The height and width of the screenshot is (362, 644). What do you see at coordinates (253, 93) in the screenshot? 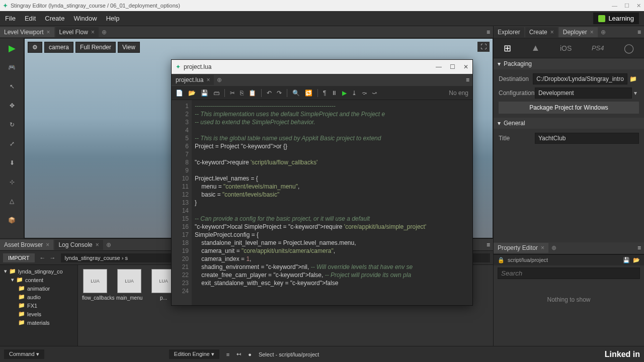
I see `paste-icon: 📋` at bounding box center [253, 93].